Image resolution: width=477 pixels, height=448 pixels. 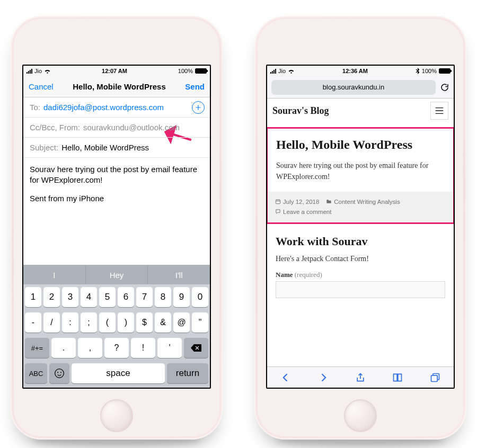 I want to click on calendar-icon, so click(x=278, y=202).